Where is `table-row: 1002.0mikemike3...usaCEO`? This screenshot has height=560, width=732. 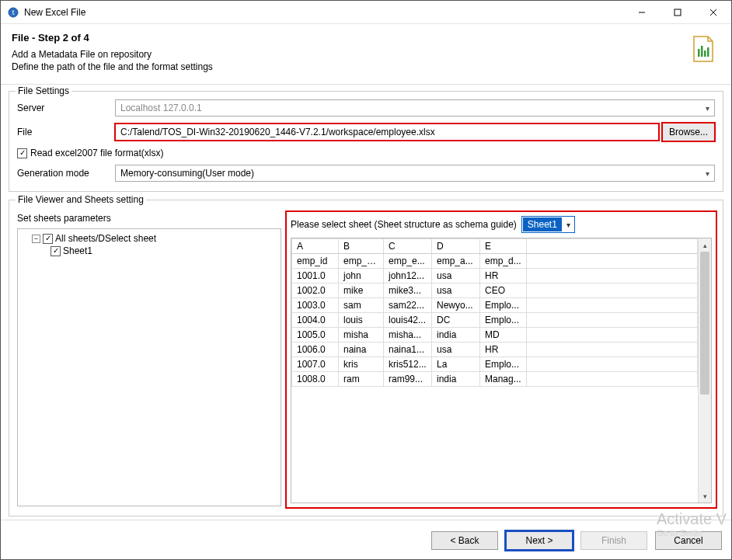 table-row: 1002.0mikemike3...usaCEO is located at coordinates (495, 290).